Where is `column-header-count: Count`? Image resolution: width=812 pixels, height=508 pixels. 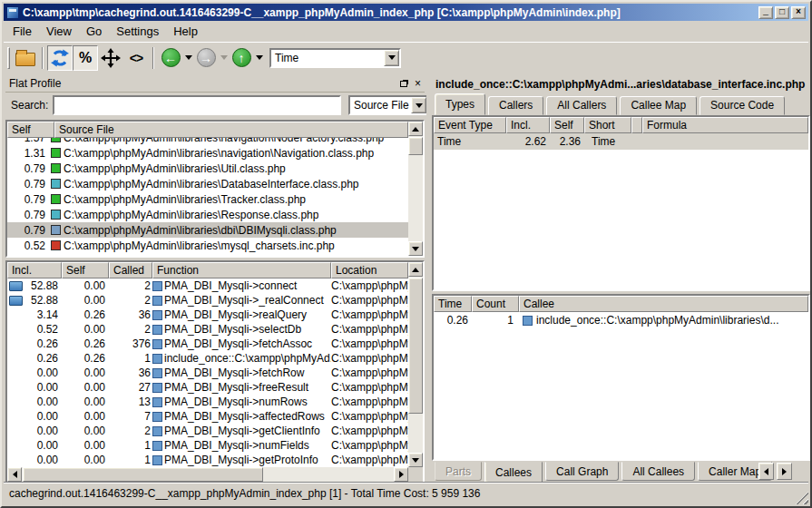 column-header-count: Count is located at coordinates (495, 304).